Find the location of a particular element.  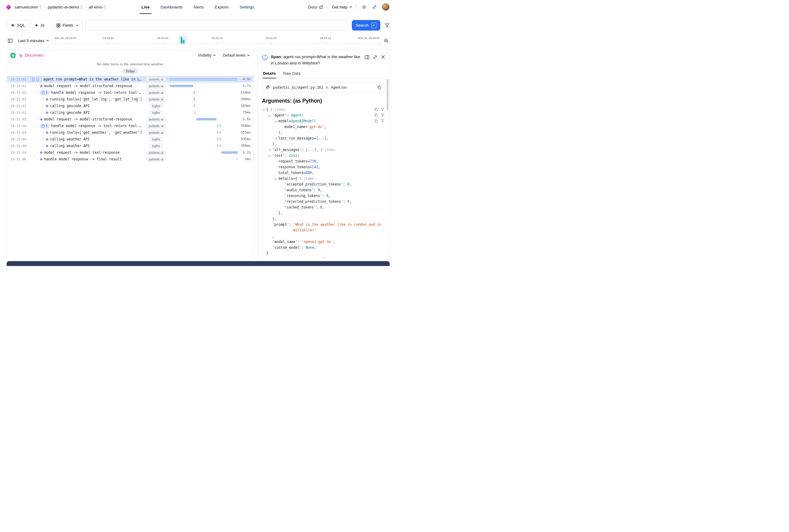

trace-row: 19:31:06handle model response -> final r… is located at coordinates (130, 159).